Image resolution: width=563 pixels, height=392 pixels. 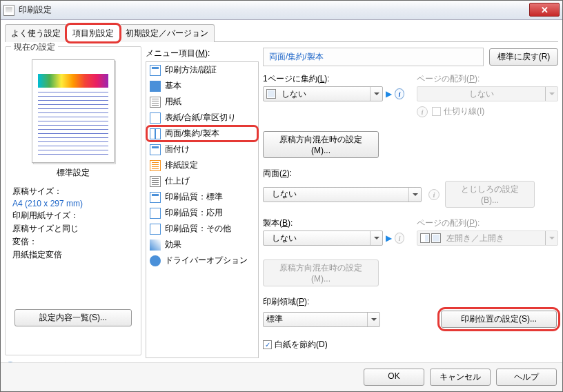 I want to click on separator-label: 仕切り線(I), so click(x=464, y=112).